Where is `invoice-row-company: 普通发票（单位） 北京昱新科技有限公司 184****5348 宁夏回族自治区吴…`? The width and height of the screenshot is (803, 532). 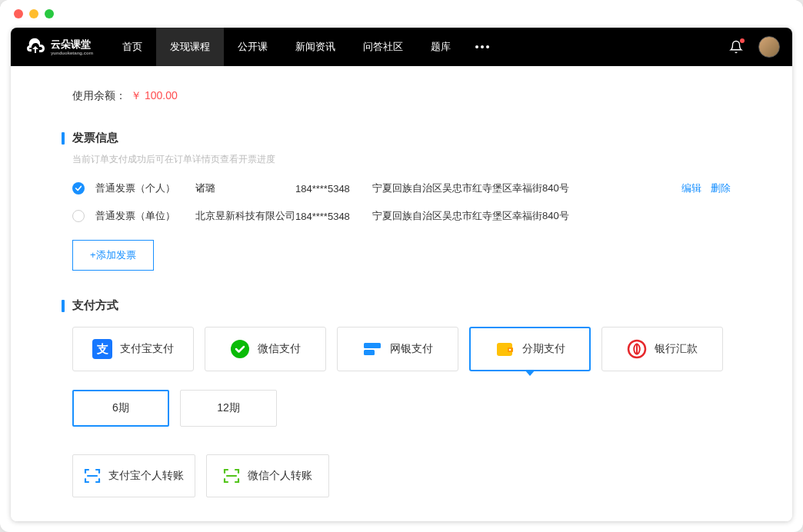
invoice-row-company: 普通发票（单位） 北京昱新科技有限公司 184****5348 宁夏回族自治区吴… is located at coordinates (402, 216).